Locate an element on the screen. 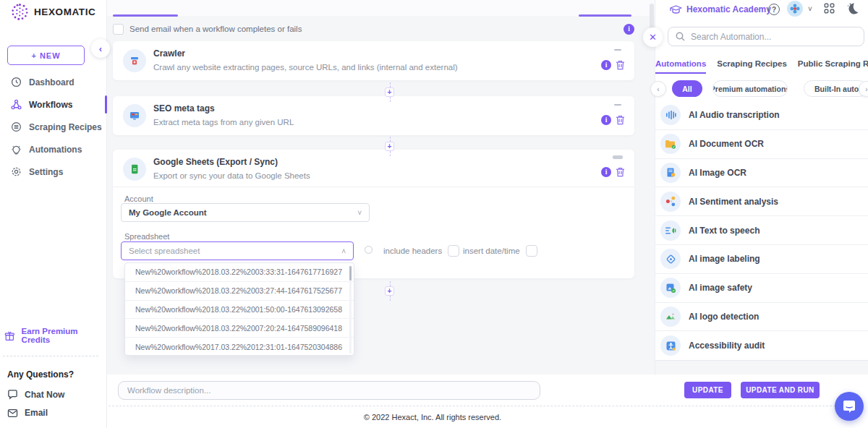 The image size is (868, 428). close-icon: ✕ is located at coordinates (652, 38).